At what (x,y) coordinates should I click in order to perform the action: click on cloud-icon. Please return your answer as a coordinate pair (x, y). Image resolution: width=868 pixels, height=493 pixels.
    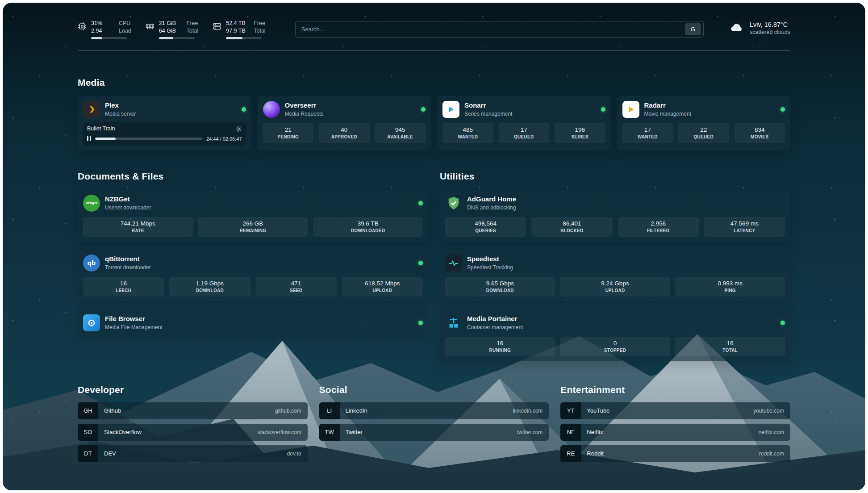
    Looking at the image, I should click on (737, 28).